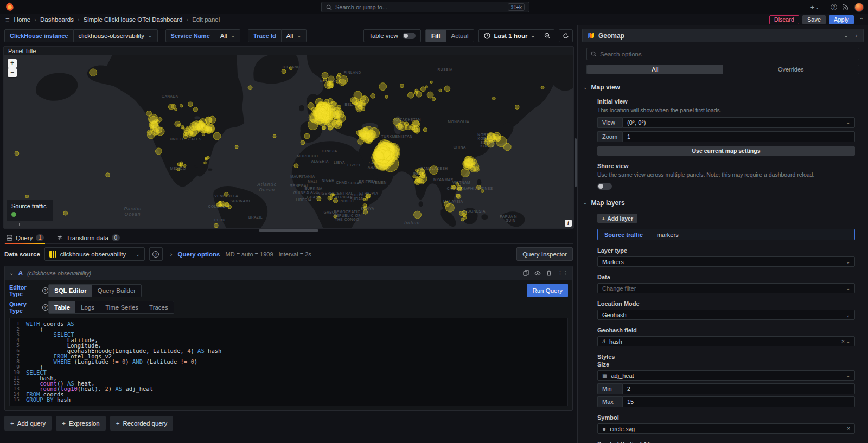 The height and width of the screenshot is (443, 868). What do you see at coordinates (133, 209) in the screenshot?
I see `svg-text: Pacific` at bounding box center [133, 209].